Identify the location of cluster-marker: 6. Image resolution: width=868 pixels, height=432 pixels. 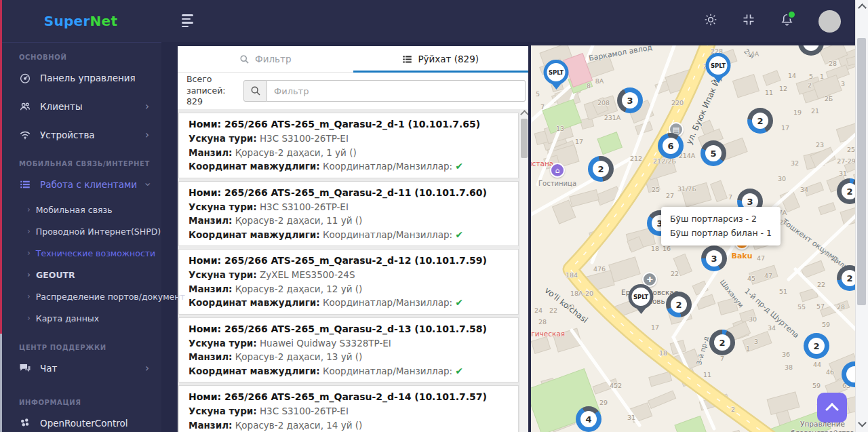
(671, 146).